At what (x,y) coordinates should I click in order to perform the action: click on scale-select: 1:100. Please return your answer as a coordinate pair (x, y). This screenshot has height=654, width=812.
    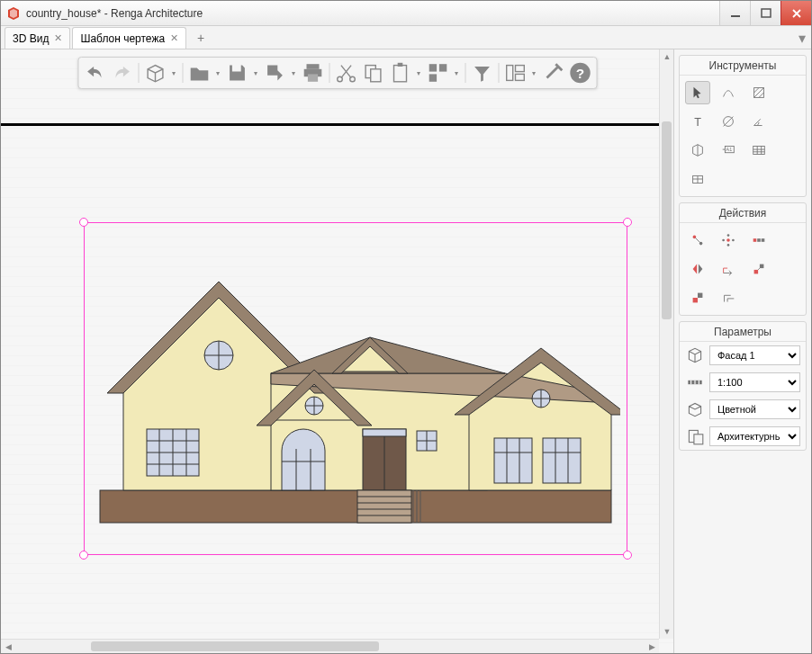
    Looking at the image, I should click on (754, 382).